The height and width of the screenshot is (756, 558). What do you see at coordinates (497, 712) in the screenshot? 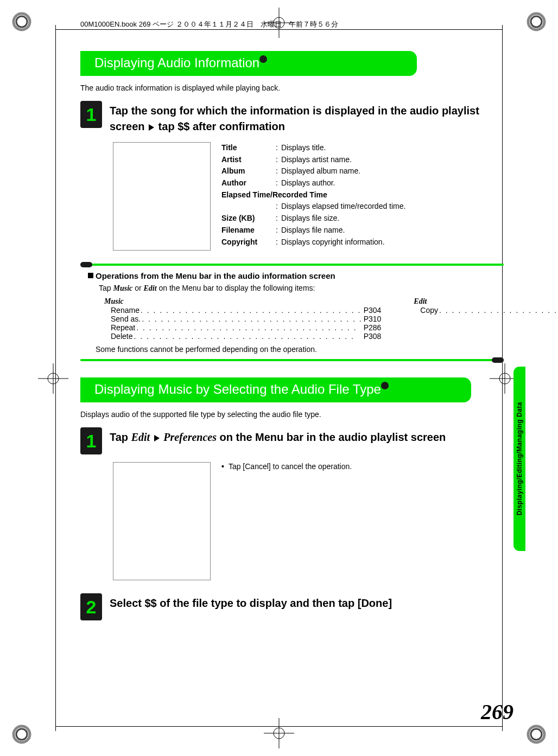
I see `page-number: 269` at bounding box center [497, 712].